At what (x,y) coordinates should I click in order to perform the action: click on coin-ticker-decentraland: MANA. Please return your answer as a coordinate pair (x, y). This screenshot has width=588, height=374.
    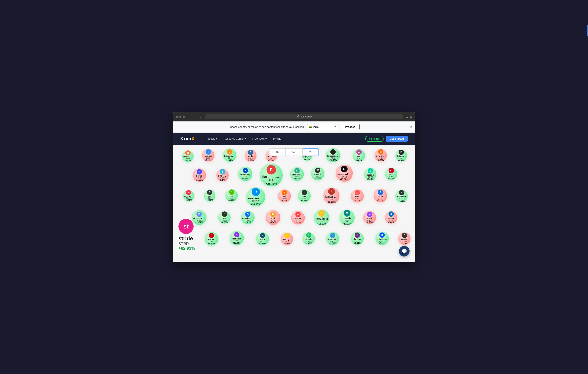
    Looking at the image, I should click on (189, 198).